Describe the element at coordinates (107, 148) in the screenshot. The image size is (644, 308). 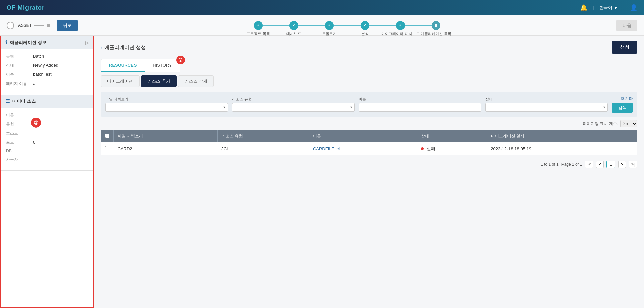
I see `row-checkbox` at that location.